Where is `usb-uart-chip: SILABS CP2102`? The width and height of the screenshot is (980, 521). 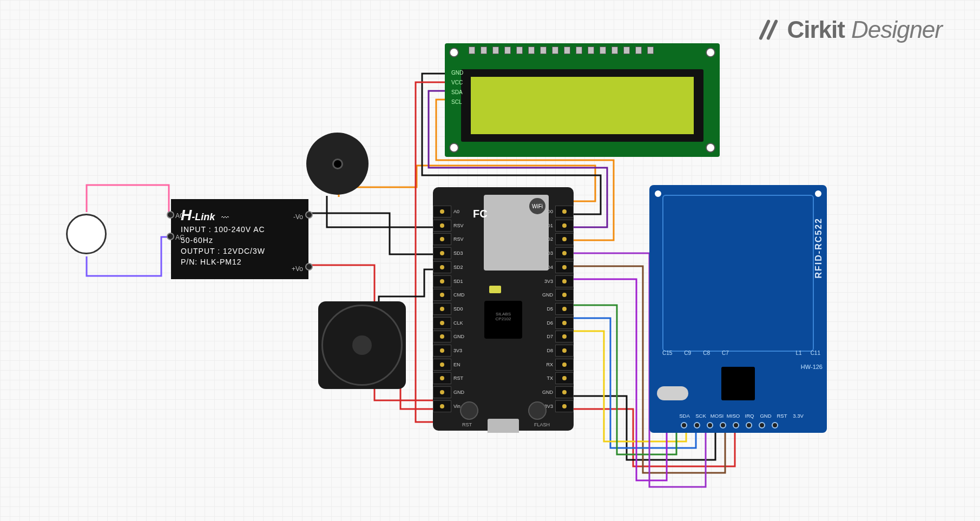
usb-uart-chip: SILABS CP2102 is located at coordinates (503, 320).